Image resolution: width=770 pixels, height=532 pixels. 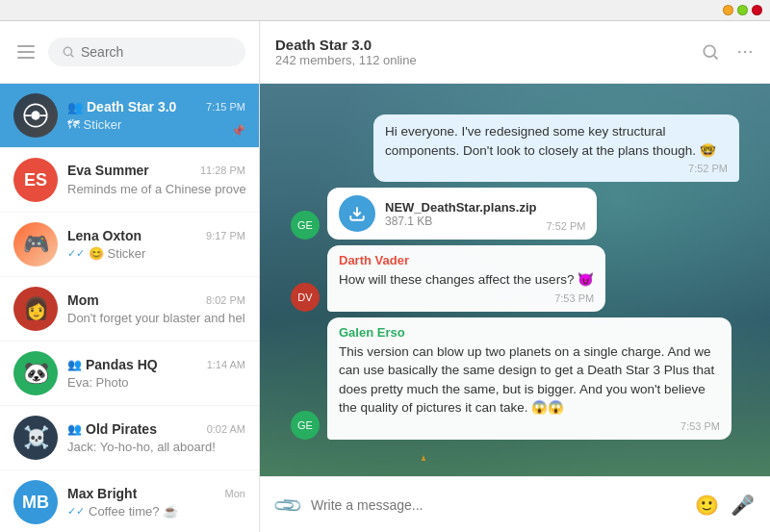 I want to click on chat-info-lena-oxton: Lena Oxton 9:17 PM ✓✓ 😊 Sticker, so click(x=156, y=244).